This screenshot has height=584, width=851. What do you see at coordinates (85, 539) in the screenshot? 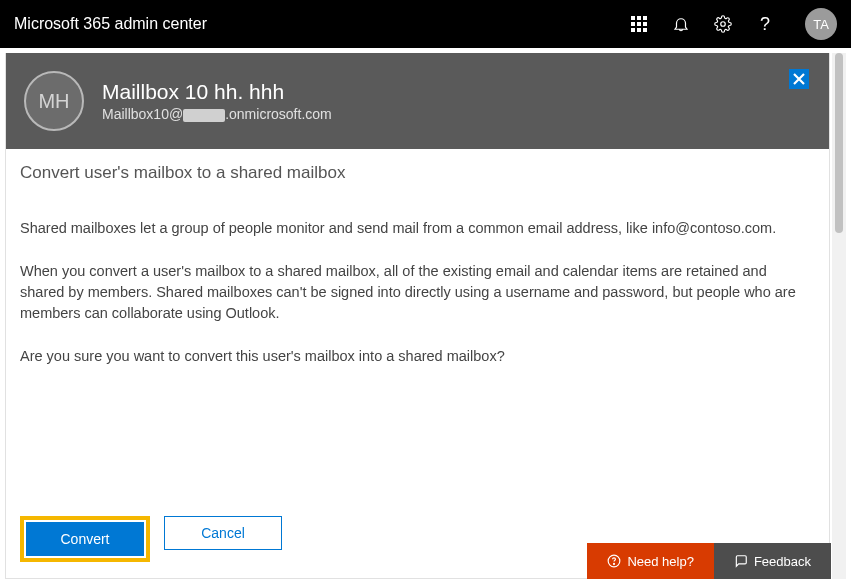
I see `convert-highlight: Convert` at bounding box center [85, 539].